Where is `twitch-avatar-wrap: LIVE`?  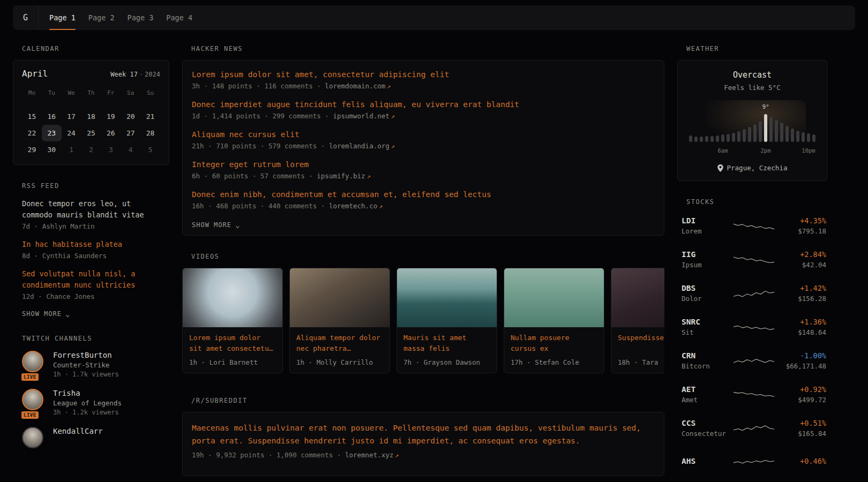
twitch-avatar-wrap: LIVE is located at coordinates (34, 364).